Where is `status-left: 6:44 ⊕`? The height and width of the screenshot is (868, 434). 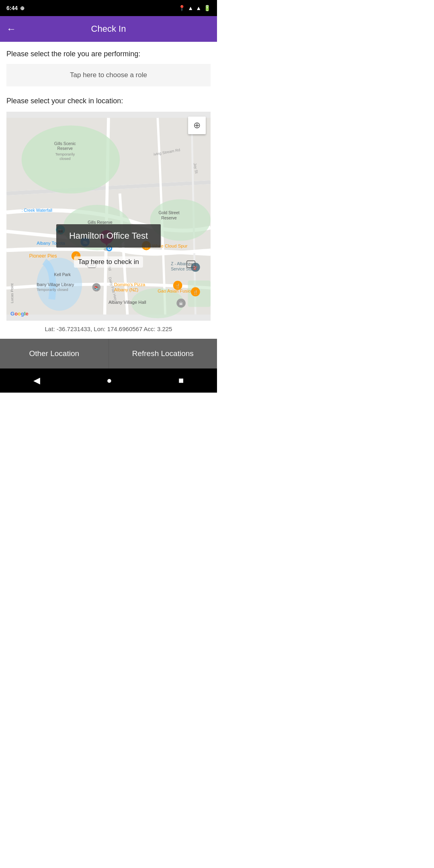 status-left: 6:44 ⊕ is located at coordinates (15, 8).